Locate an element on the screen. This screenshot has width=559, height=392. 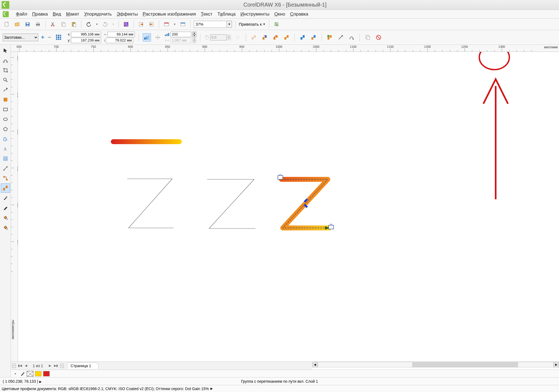
first-page-button: ▮◀ is located at coordinates (20, 366).